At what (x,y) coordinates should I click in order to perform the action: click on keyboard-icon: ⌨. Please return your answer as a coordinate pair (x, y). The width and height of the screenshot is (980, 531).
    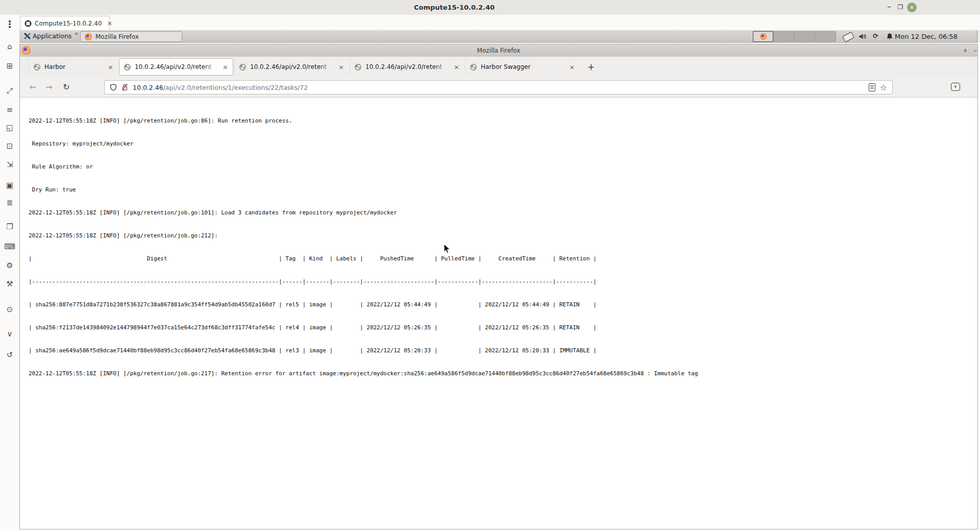
    Looking at the image, I should click on (10, 247).